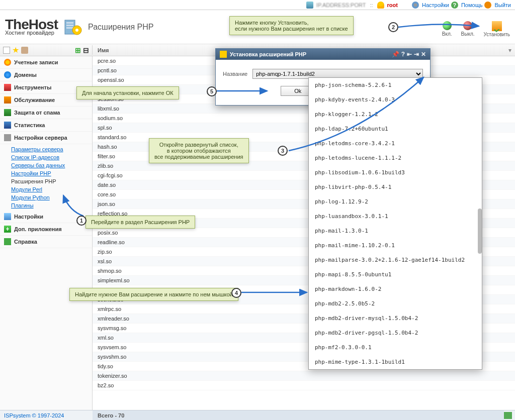  I want to click on callout-2: Нажмите кнопку Установить, если нужного …, so click(292, 26).